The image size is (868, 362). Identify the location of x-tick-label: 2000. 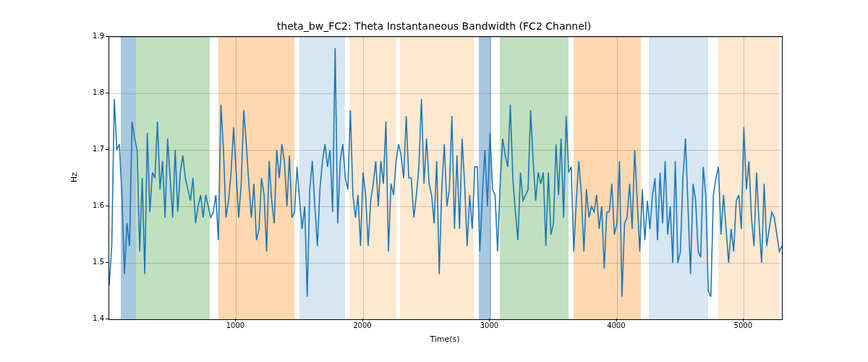
(362, 326).